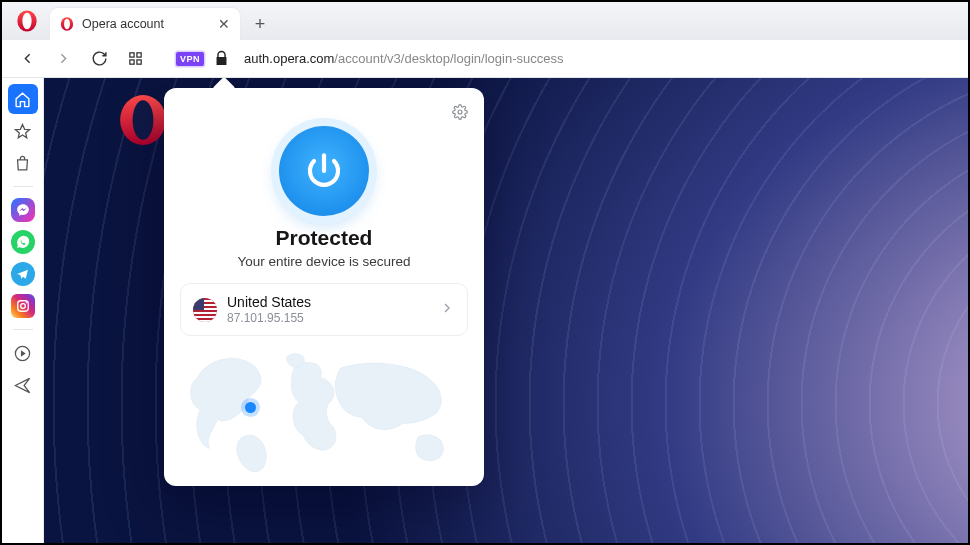  Describe the element at coordinates (324, 310) in the screenshot. I see `vpn-location-selector: United States 87.101.95.155` at that location.